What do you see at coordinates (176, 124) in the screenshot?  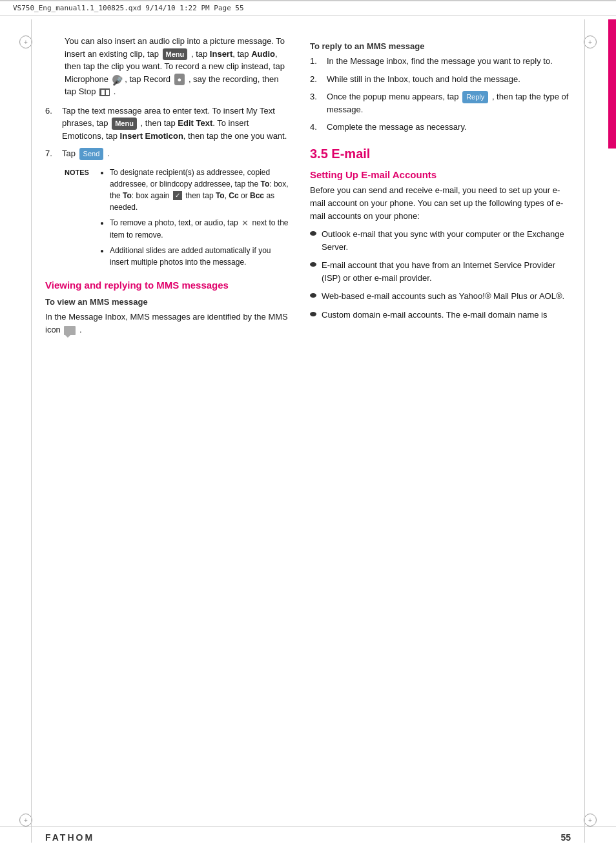 I see `item-6-text: Tap the text message area to enter text.…` at bounding box center [176, 124].